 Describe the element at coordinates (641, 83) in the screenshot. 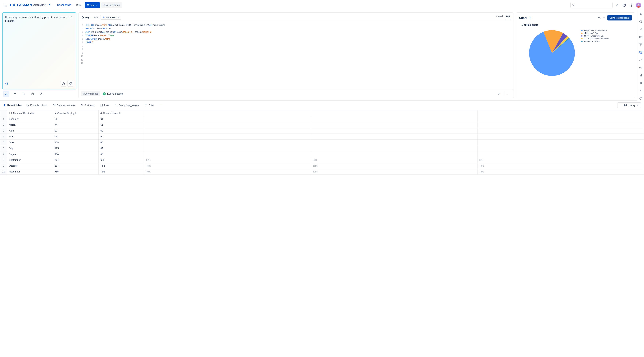

I see `candlestick-icon` at that location.